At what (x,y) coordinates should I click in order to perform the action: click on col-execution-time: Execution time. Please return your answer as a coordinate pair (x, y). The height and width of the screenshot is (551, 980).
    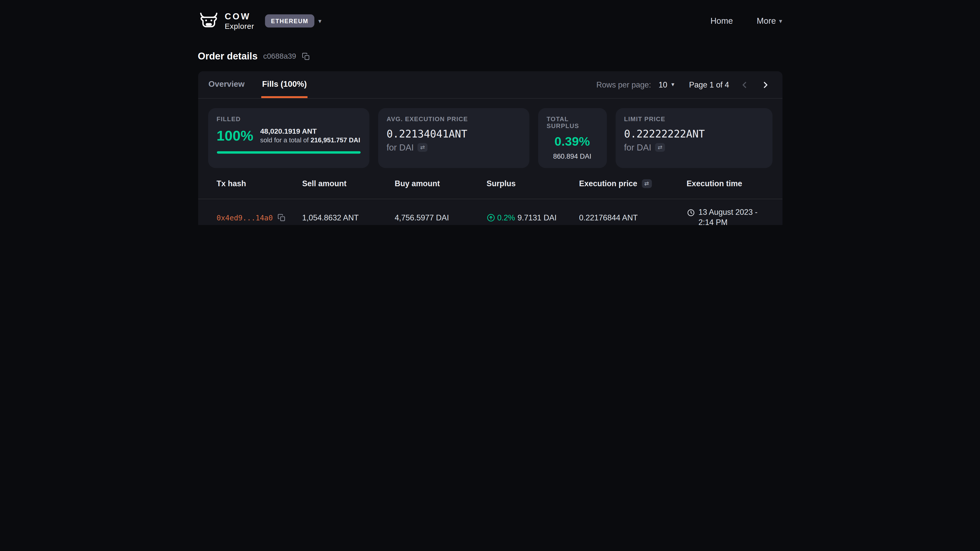
    Looking at the image, I should click on (730, 183).